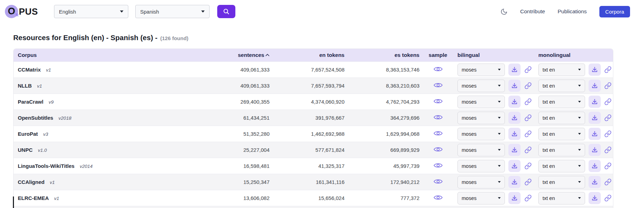 Image resolution: width=644 pixels, height=208 pixels. I want to click on corpus-version: v2018, so click(65, 118).